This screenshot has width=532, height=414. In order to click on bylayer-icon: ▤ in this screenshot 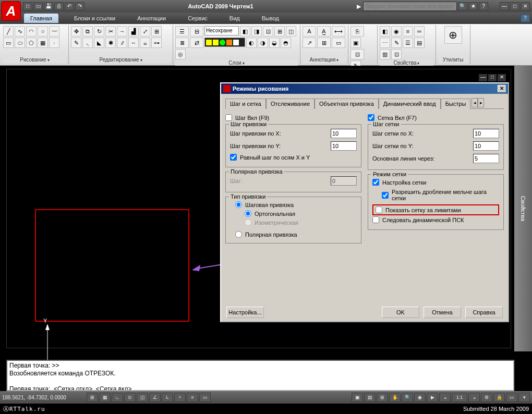, I will do `click(419, 43)`.